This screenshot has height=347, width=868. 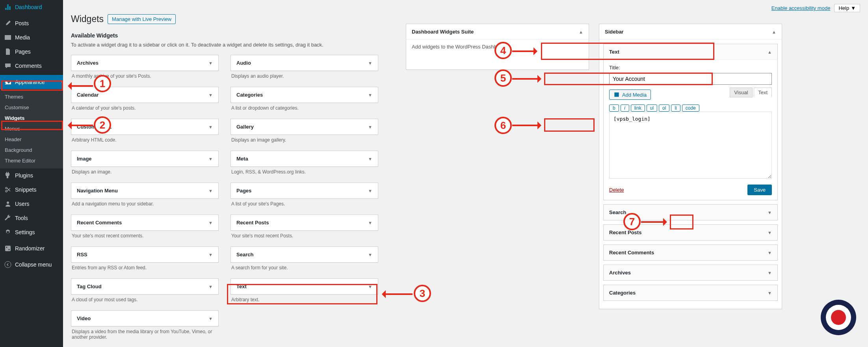 What do you see at coordinates (304, 255) in the screenshot?
I see `widget-search: Search▼` at bounding box center [304, 255].